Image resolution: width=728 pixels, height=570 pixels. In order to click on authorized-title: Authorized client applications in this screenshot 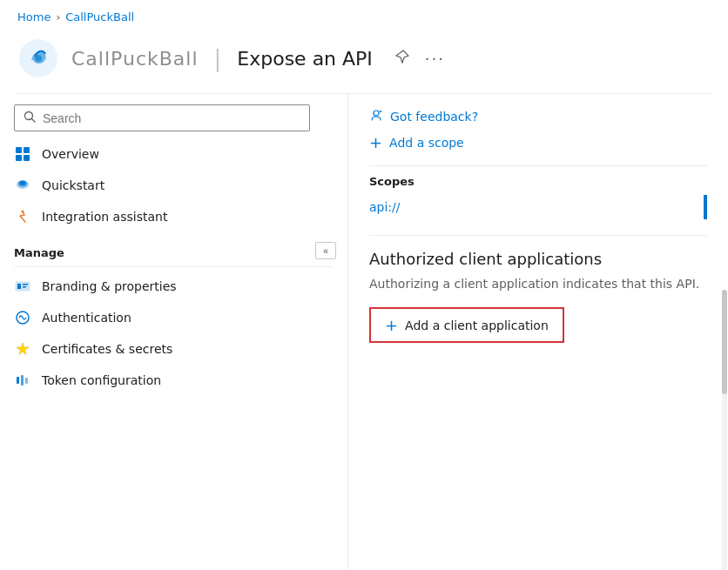, I will do `click(538, 259)`.